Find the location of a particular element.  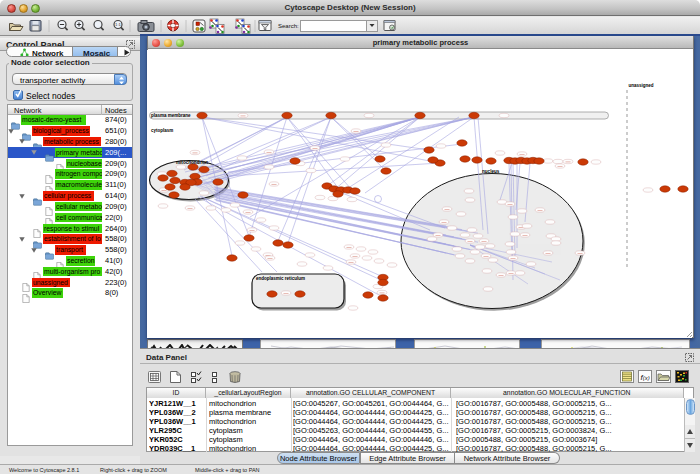

svg-text: f(x) is located at coordinates (646, 378).